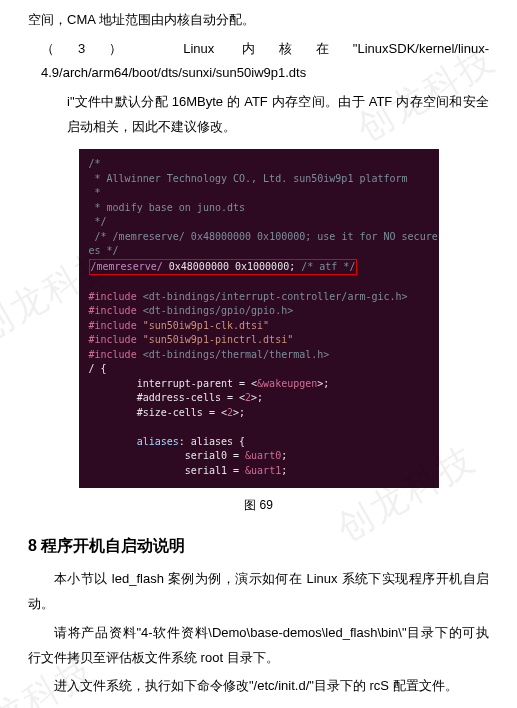  What do you see at coordinates (248, 296) in the screenshot?
I see `code-line: #include <dt-bindings/interrupt-controll…` at bounding box center [248, 296].